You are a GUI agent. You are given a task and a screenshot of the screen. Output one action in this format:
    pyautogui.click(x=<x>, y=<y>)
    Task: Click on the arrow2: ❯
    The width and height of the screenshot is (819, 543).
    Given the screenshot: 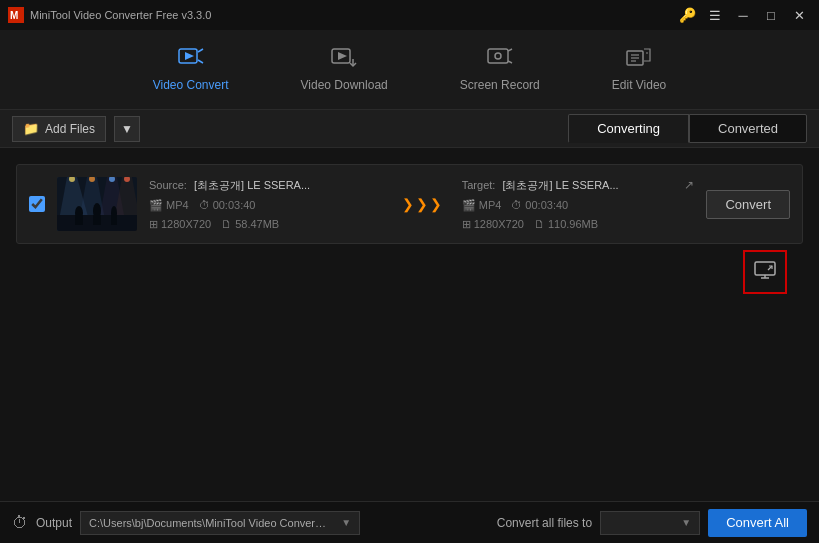 What is the action you would take?
    pyautogui.click(x=422, y=204)
    